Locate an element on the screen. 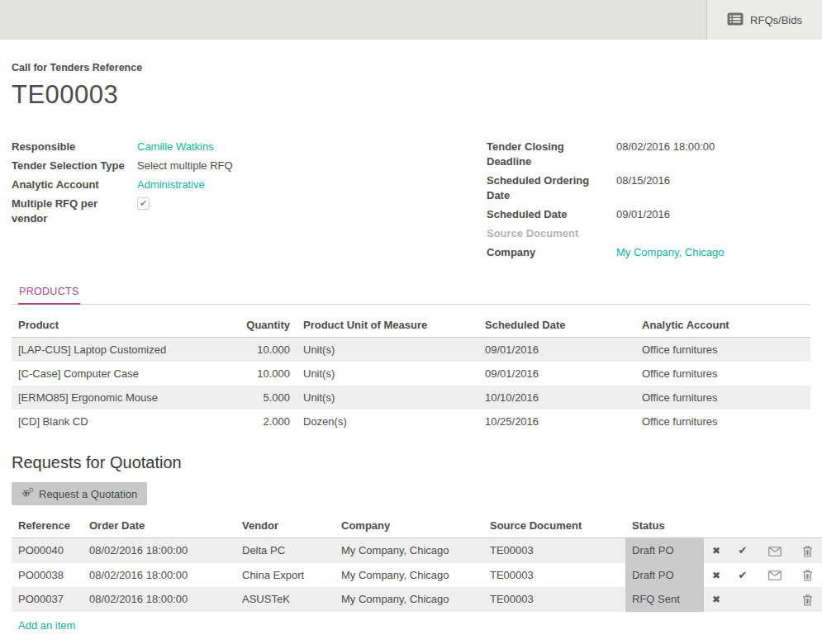 The height and width of the screenshot is (644, 822). top-bar: RFQs/Bids is located at coordinates (411, 20).